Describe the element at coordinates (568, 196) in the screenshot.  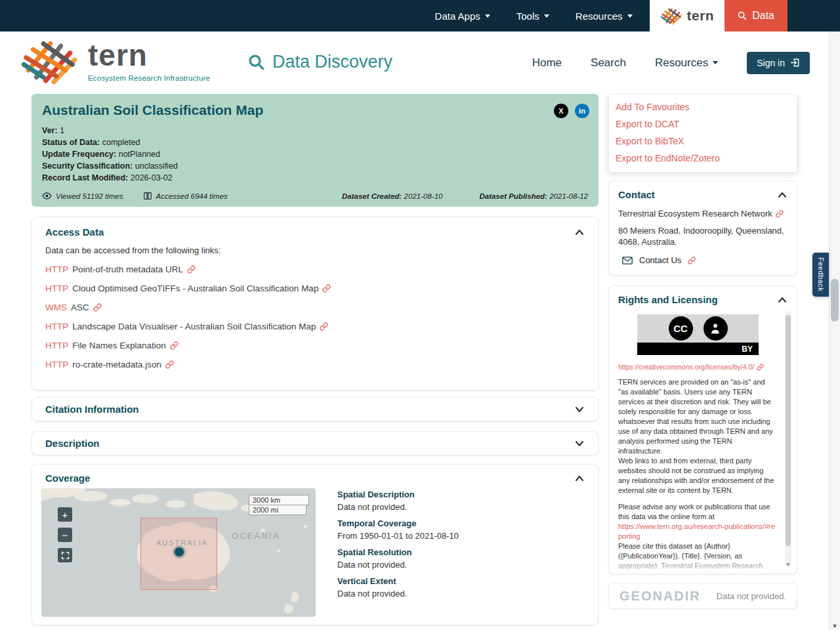
I see `published-value: 2021-08-12` at that location.